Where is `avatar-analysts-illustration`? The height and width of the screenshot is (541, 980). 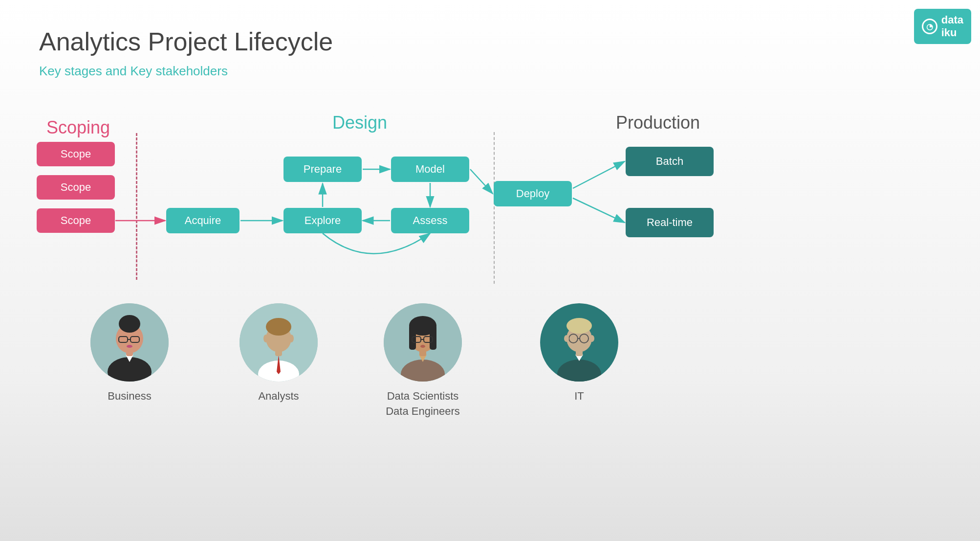 avatar-analysts-illustration is located at coordinates (279, 342).